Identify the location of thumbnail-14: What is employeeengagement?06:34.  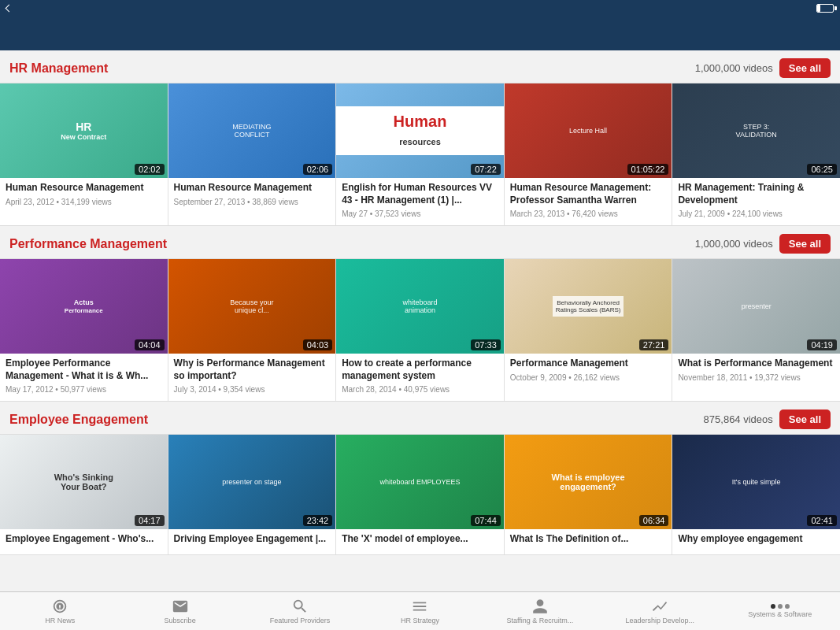
(589, 482).